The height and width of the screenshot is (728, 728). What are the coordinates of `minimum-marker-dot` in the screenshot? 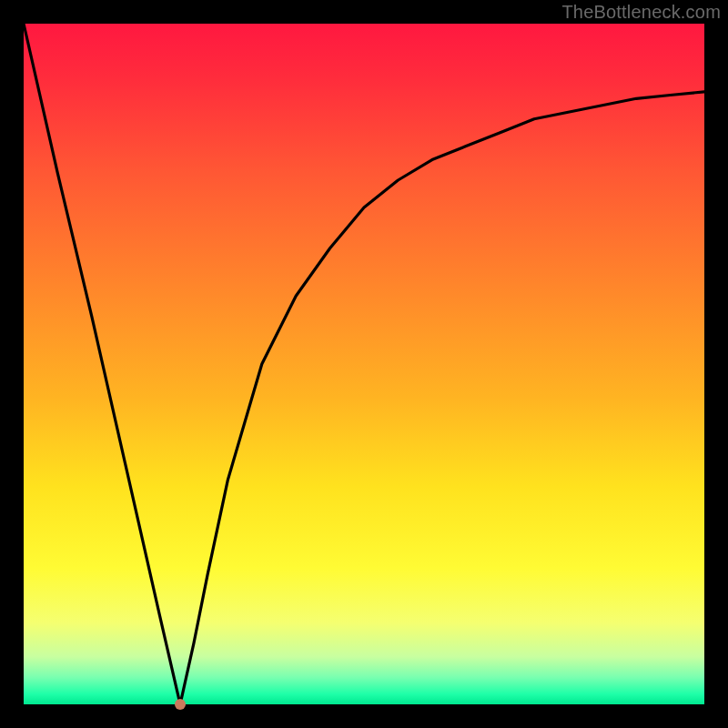 It's located at (180, 704).